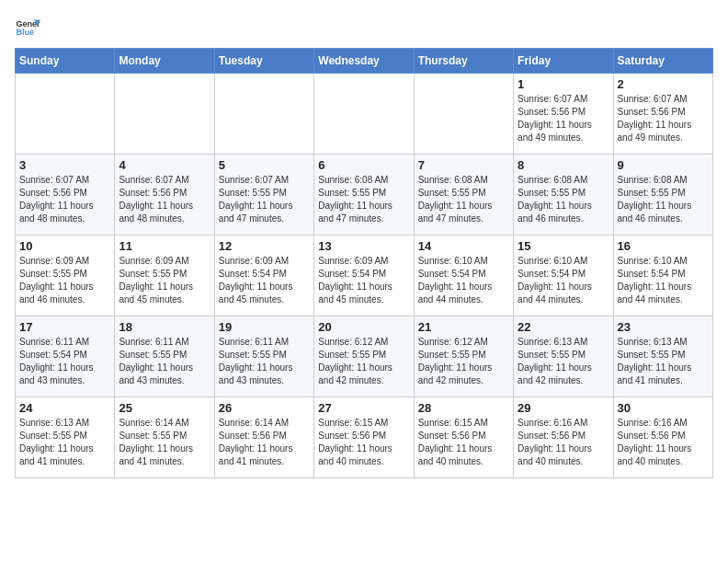 The width and height of the screenshot is (728, 563). Describe the element at coordinates (165, 357) in the screenshot. I see `calendar-cell: 18Sunrise: 6:11 AM Sunset: 5:55 PM Dayli…` at that location.